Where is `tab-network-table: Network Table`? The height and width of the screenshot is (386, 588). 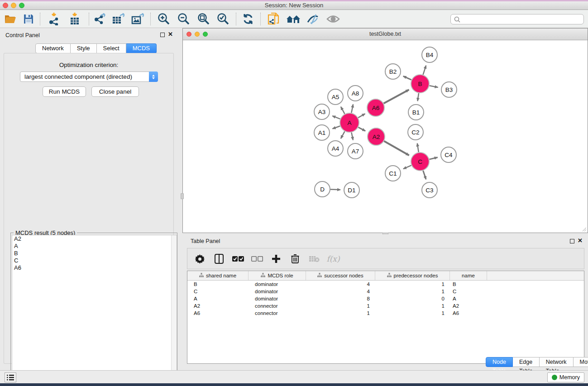 tab-network-table: Network Table is located at coordinates (557, 362).